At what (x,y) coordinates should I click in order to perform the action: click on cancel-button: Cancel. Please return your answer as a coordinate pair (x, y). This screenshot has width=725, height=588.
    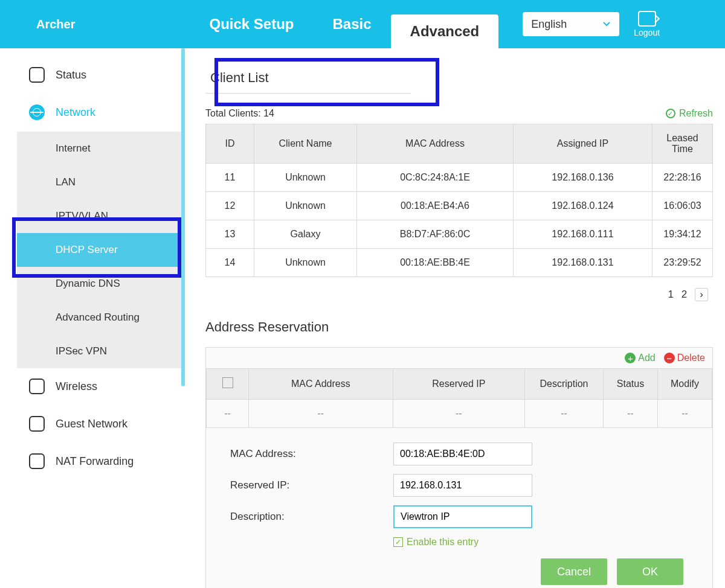
    Looking at the image, I should click on (574, 572).